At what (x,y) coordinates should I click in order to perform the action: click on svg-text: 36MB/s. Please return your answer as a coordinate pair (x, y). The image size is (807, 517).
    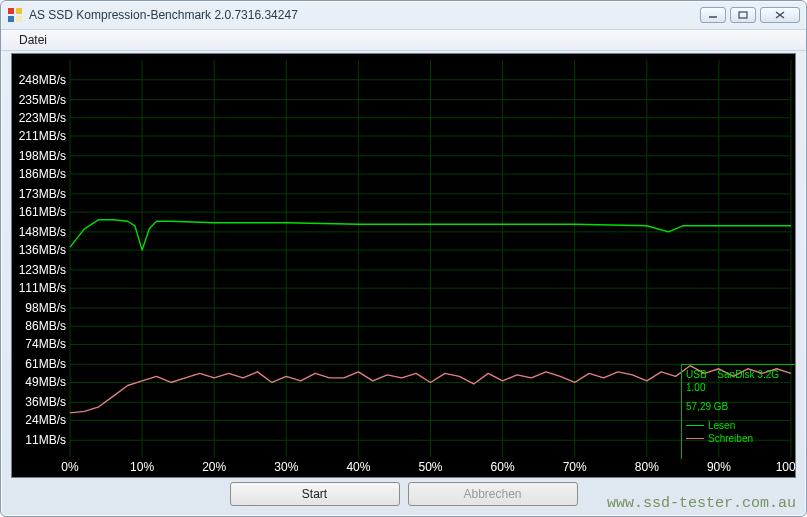
    Looking at the image, I should click on (46, 402).